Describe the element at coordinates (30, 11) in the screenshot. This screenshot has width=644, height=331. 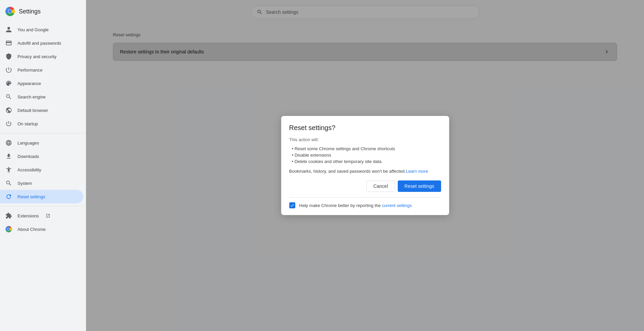
I see `sidebar-title: Settings` at that location.